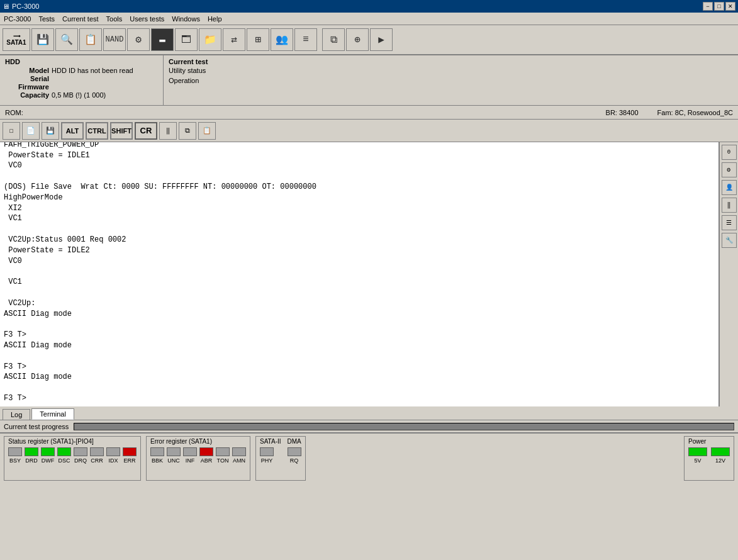 The image size is (738, 560). I want to click on power-indicator-12v: 12V, so click(720, 456).